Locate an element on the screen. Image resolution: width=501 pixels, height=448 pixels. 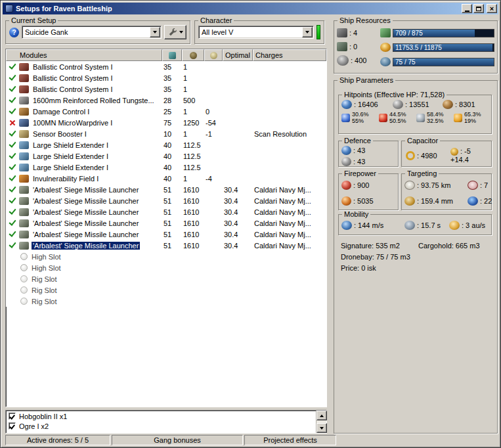
optimal-column-header: Optimal is located at coordinates (238, 55).